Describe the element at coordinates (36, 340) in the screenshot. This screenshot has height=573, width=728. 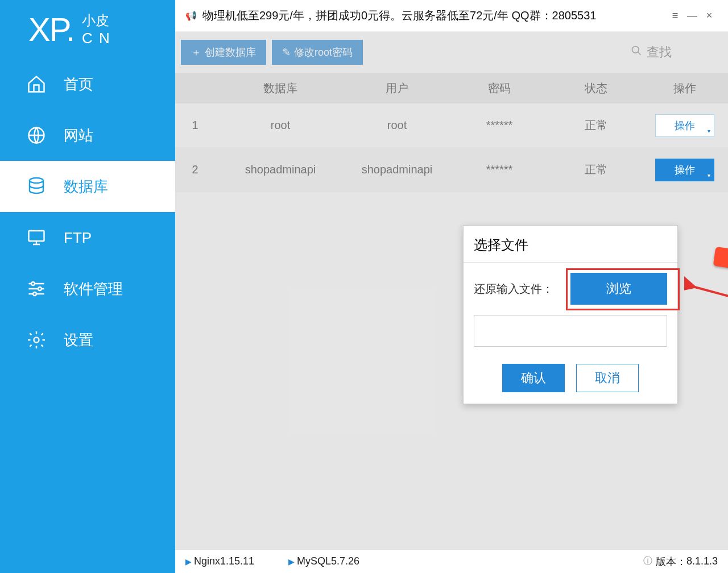
I see `gear-icon` at that location.